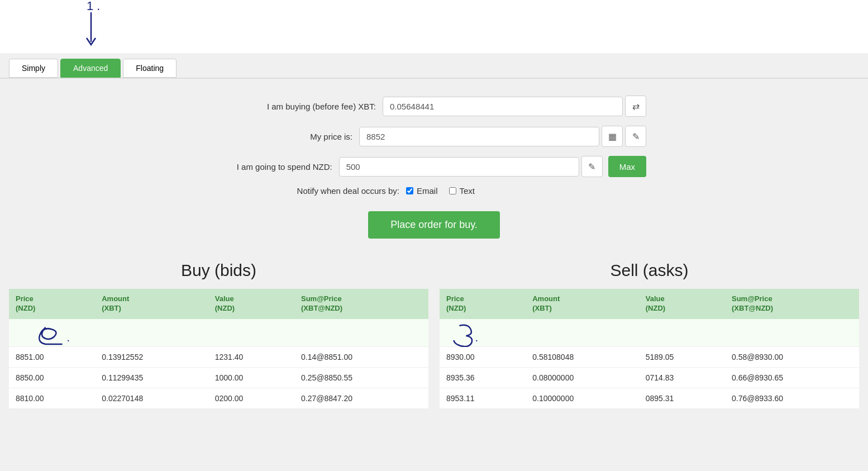 This screenshot has height=471, width=868. I want to click on table-row: 8810.00 0.02270148 0200.00 0.27@8847.20, so click(219, 399).